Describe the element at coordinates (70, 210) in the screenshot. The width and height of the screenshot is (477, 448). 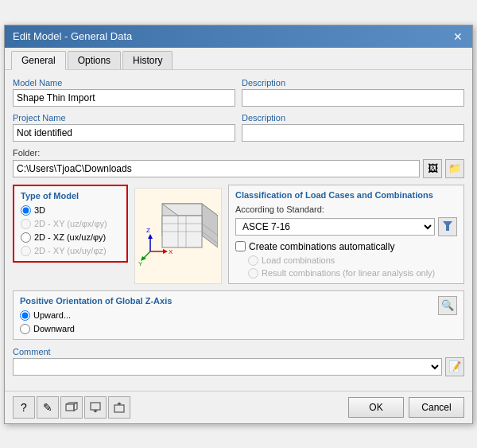
I see `radio-3d: 3D` at that location.